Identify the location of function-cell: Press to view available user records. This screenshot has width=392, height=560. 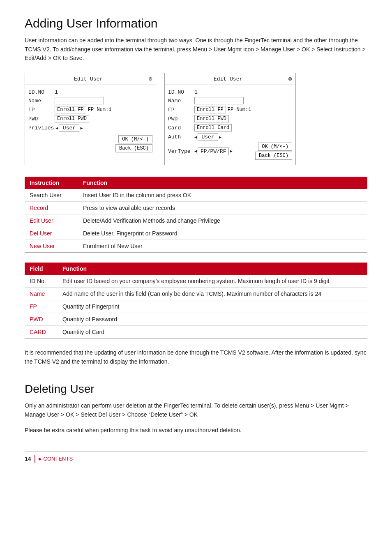
(223, 208).